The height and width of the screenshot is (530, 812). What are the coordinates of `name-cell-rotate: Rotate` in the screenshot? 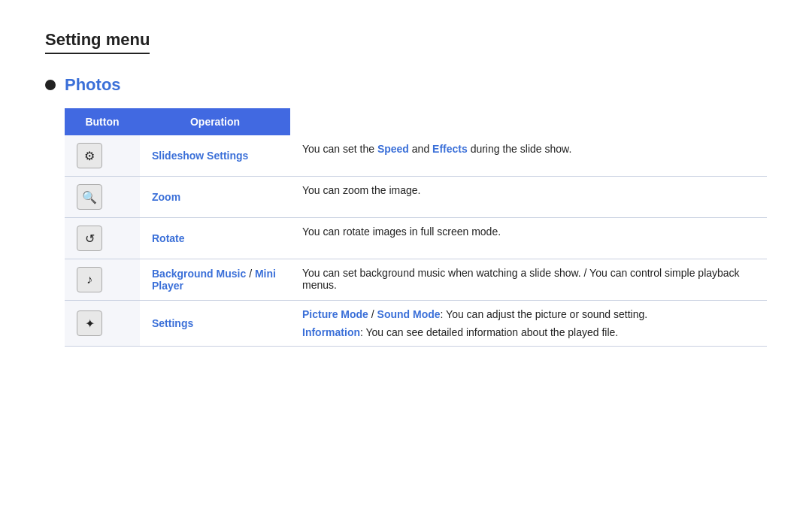 It's located at (215, 239).